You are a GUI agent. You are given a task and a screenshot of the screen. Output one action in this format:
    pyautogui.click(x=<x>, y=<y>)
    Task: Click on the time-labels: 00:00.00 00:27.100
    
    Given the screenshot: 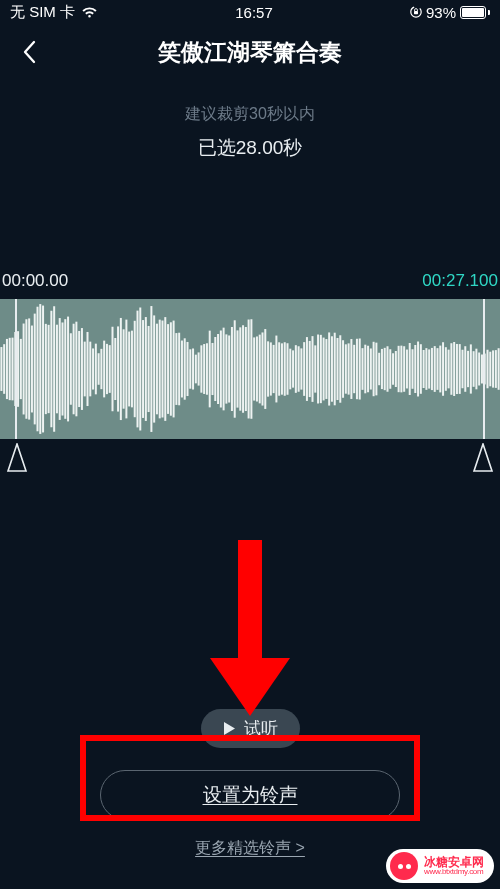 What is the action you would take?
    pyautogui.click(x=250, y=281)
    